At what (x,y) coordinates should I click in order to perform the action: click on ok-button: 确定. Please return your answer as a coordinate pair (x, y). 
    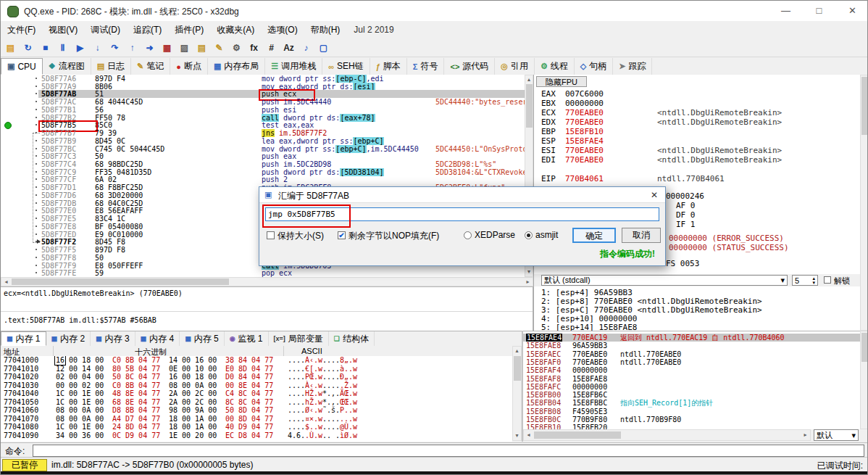
    Looking at the image, I should click on (594, 235).